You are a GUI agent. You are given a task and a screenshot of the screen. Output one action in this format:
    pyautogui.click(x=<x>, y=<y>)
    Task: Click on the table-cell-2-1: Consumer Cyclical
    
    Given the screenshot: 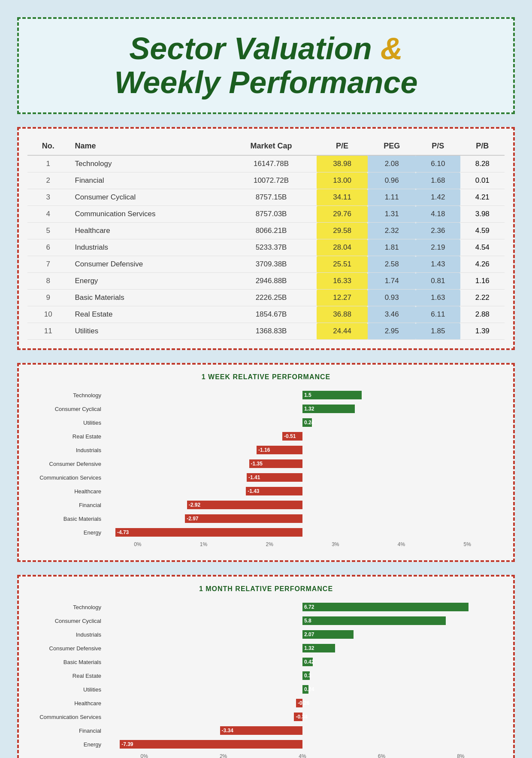 What is the action you would take?
    pyautogui.click(x=148, y=197)
    